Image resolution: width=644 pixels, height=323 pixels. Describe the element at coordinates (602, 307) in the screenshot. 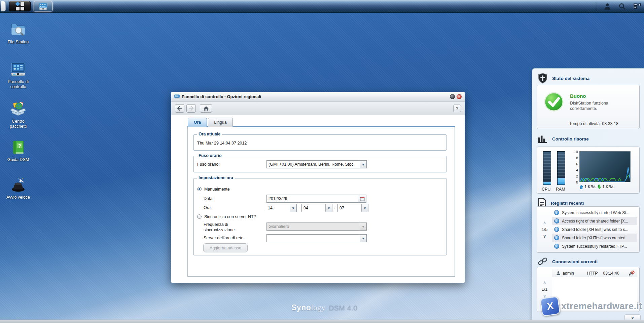

I see `watermark-text: xtremehardware.it` at that location.